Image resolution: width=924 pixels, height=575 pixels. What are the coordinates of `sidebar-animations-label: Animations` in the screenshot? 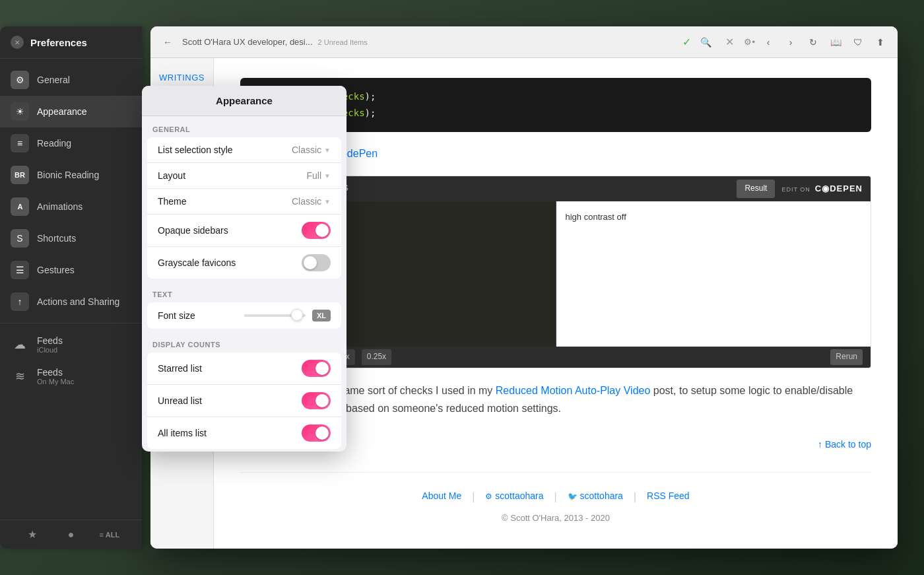 It's located at (59, 207).